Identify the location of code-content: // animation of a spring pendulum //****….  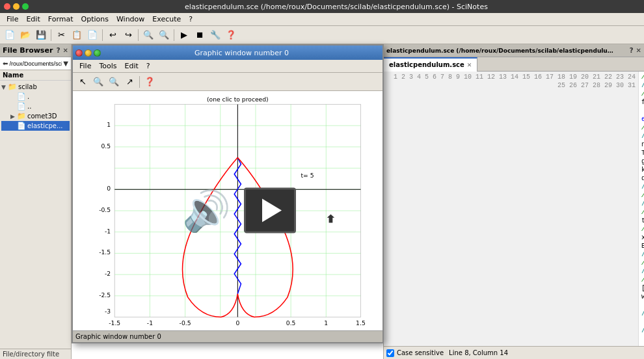
(641, 209).